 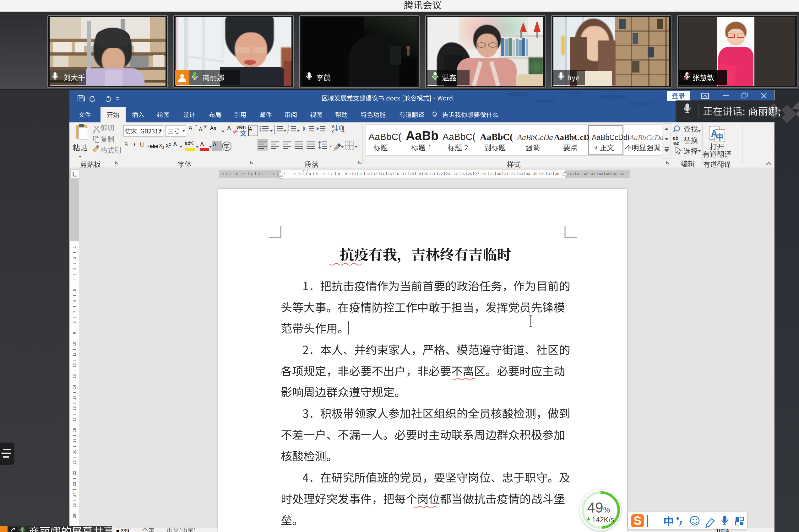 I want to click on svg-text: 46, so click(x=615, y=174).